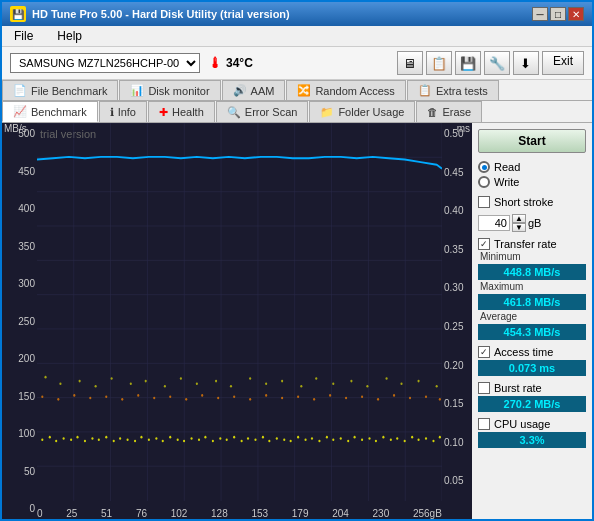  What do you see at coordinates (457, 321) in the screenshot?
I see `chart-y-right: 0.50 0.45 0.40 0.35 0.30 0.25 0.20 0.15 …` at bounding box center [457, 321].